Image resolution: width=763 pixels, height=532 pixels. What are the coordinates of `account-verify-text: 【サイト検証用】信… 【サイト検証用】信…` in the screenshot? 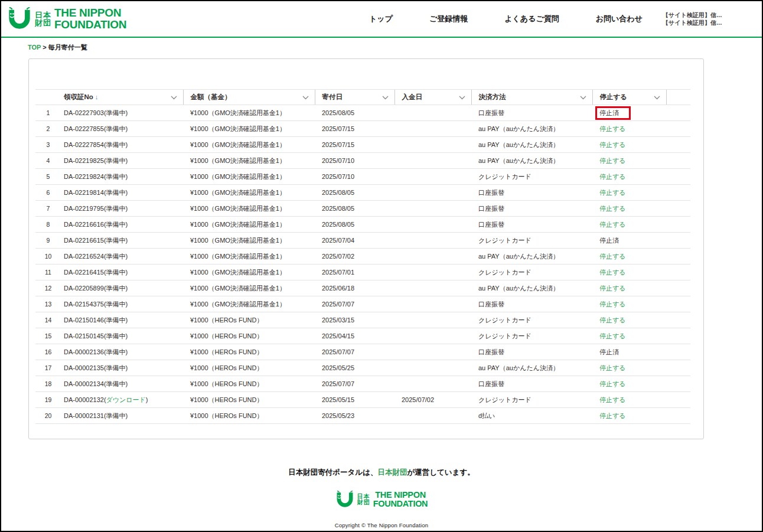 It's located at (707, 19).